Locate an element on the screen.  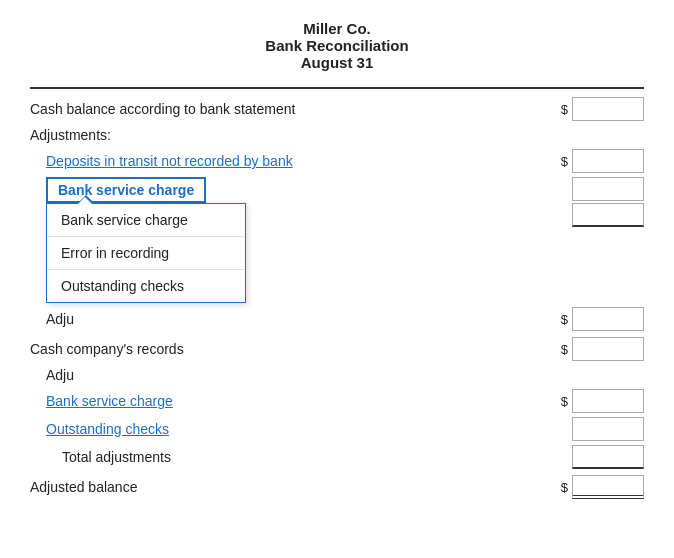
outstanding-stacked-inputs is located at coordinates (608, 429).